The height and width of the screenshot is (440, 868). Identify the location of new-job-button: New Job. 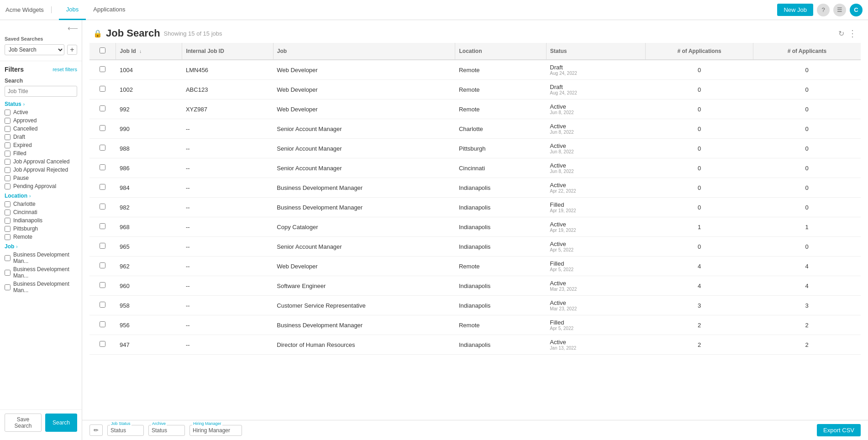
(795, 10).